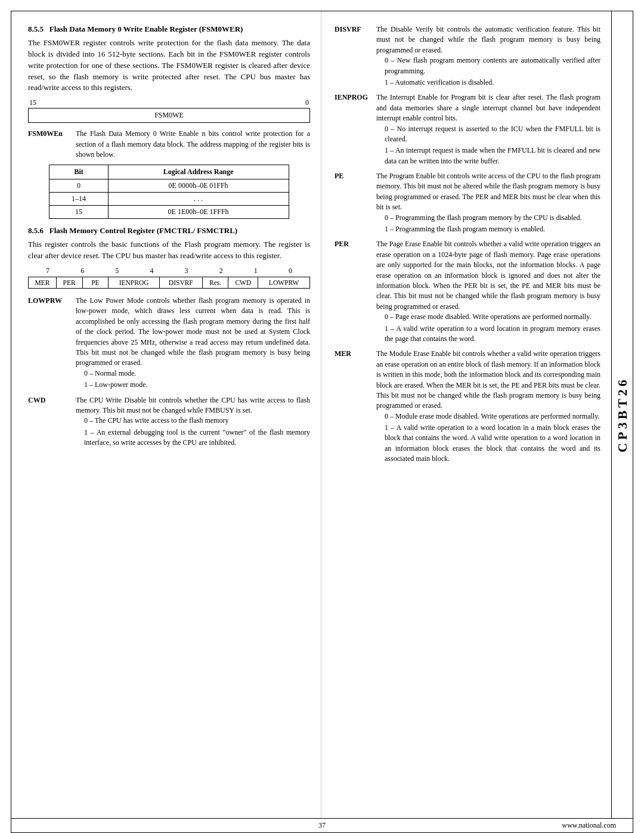 The width and height of the screenshot is (644, 833). I want to click on side-label-wrapper: CP3BT26, so click(622, 415).